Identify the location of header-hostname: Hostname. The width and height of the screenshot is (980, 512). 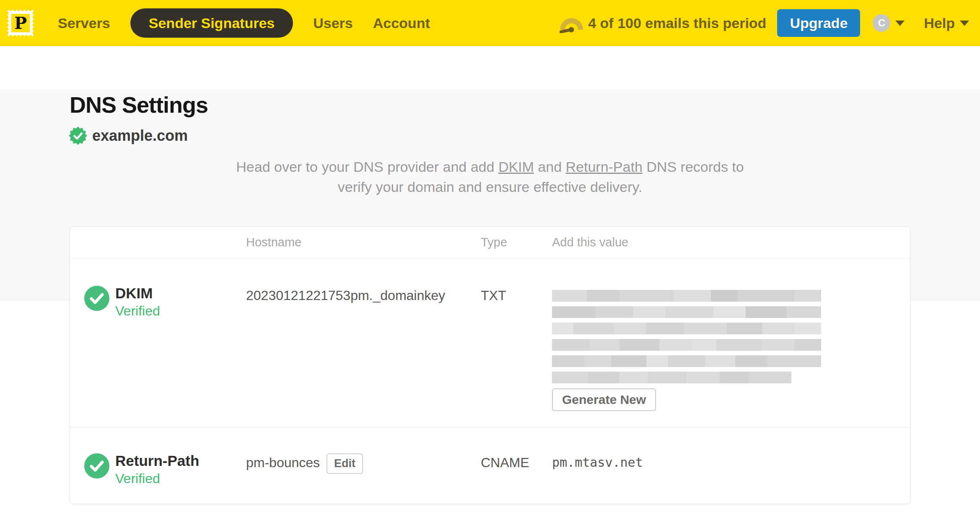
(363, 242).